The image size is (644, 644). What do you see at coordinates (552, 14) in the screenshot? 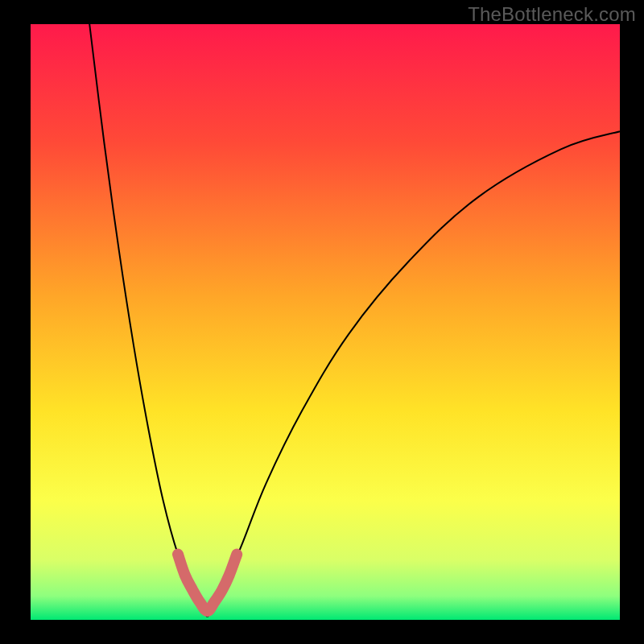
I see `watermark-text: TheBottleneck.com` at bounding box center [552, 14].